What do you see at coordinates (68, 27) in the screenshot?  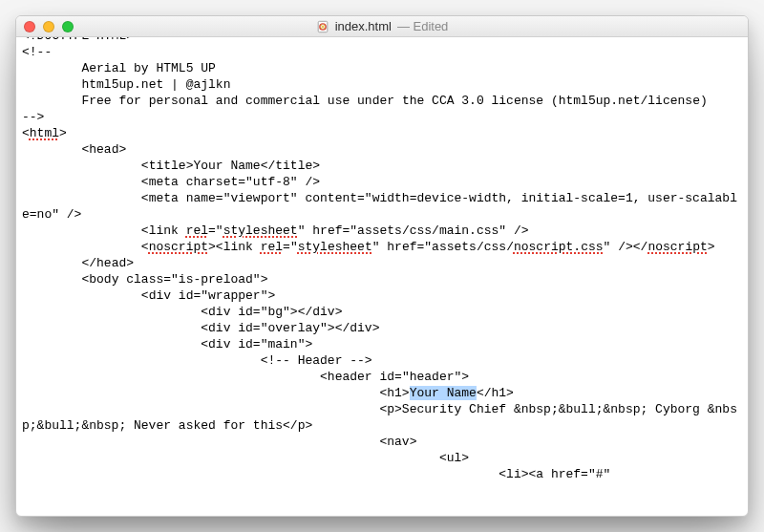 I see `zoom-icon` at bounding box center [68, 27].